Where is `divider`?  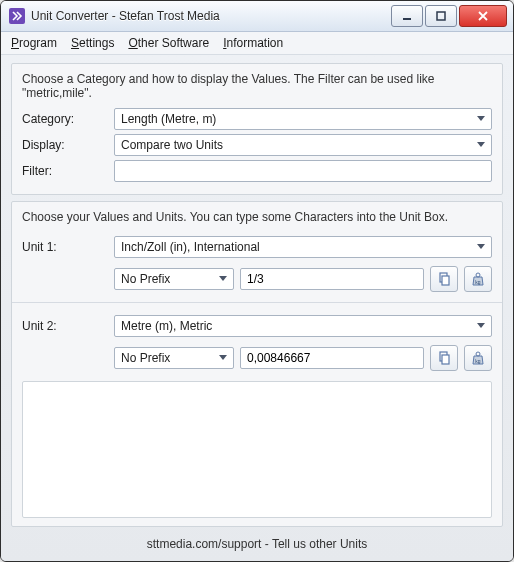 divider is located at coordinates (257, 302).